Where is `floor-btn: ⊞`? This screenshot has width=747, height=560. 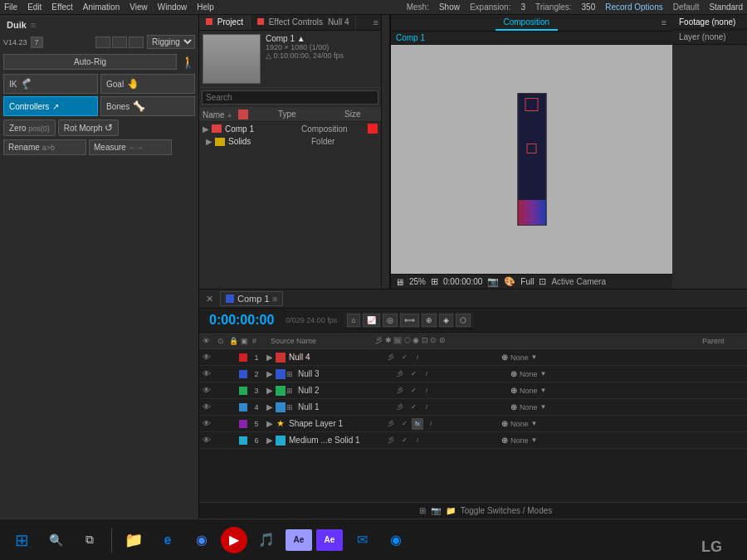
floor-btn: ⊞ is located at coordinates (422, 511).